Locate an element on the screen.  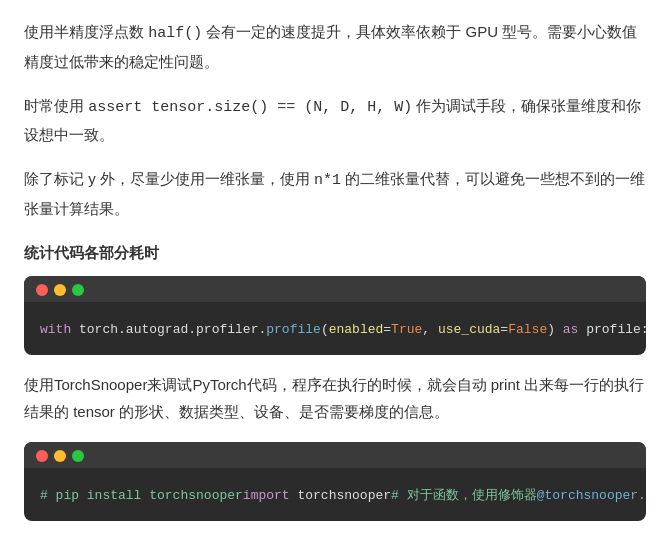
paragraph-3: 除了标记 y 外，尽量少使用一维张量，使用 n*1 的二维张量代替，可以避免一些… is located at coordinates (335, 194).